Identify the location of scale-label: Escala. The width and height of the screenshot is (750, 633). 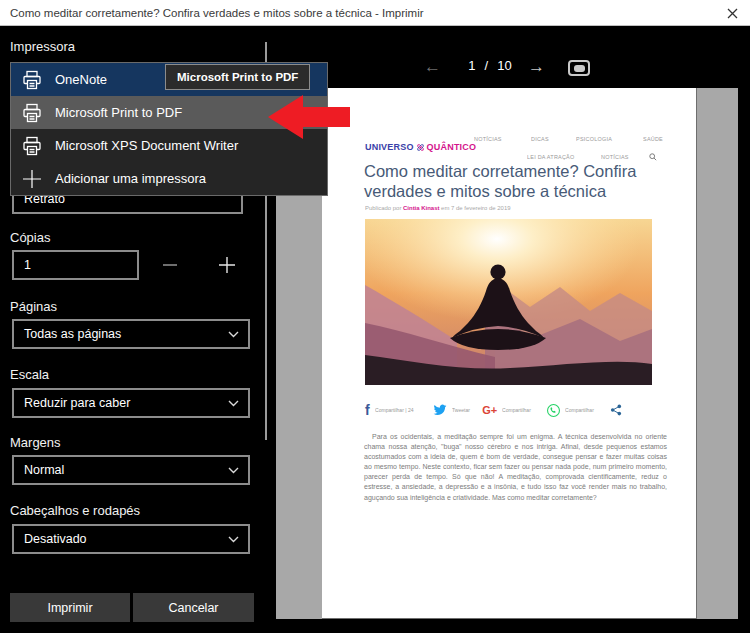
(30, 374).